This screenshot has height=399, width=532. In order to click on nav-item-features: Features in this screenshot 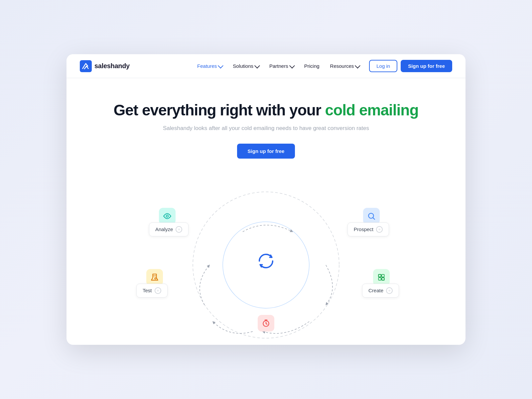, I will do `click(209, 66)`.